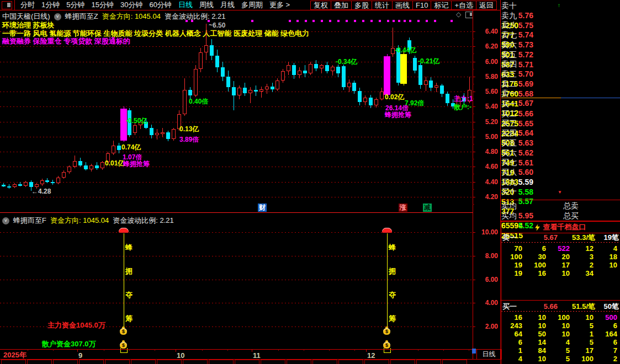  I want to click on signal-dot, so click(410, 21).